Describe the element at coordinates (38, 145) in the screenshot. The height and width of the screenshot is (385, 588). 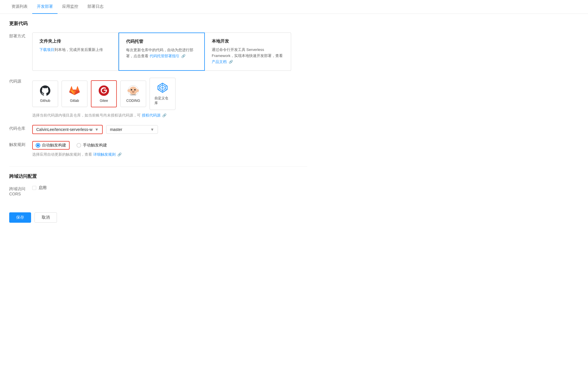
I see `auto-trigger-radio-inner` at that location.